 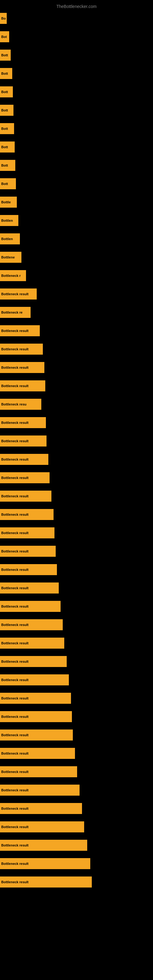 What do you see at coordinates (76, 312) in the screenshot?
I see `bar-row: Bottleneck re` at bounding box center [76, 312].